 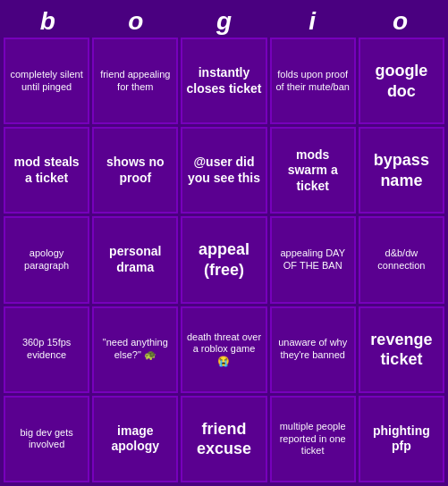 I want to click on header-letter-g-2: g, so click(x=224, y=21).